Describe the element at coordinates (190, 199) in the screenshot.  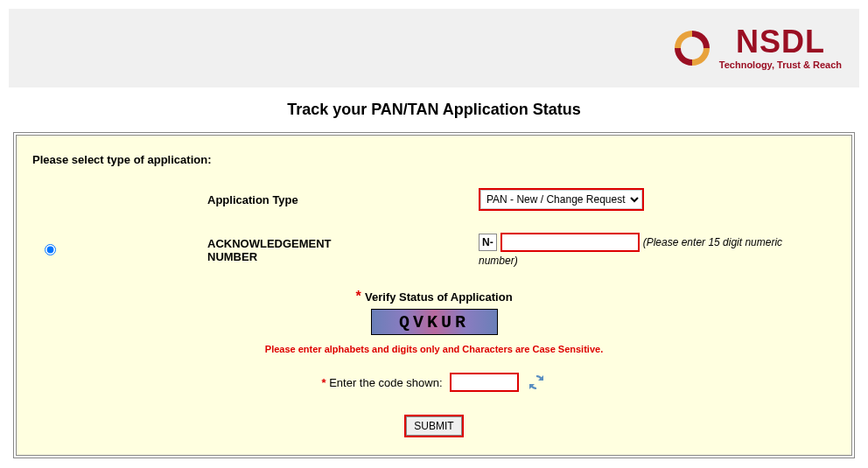
I see `application-type-label: Application Type` at that location.